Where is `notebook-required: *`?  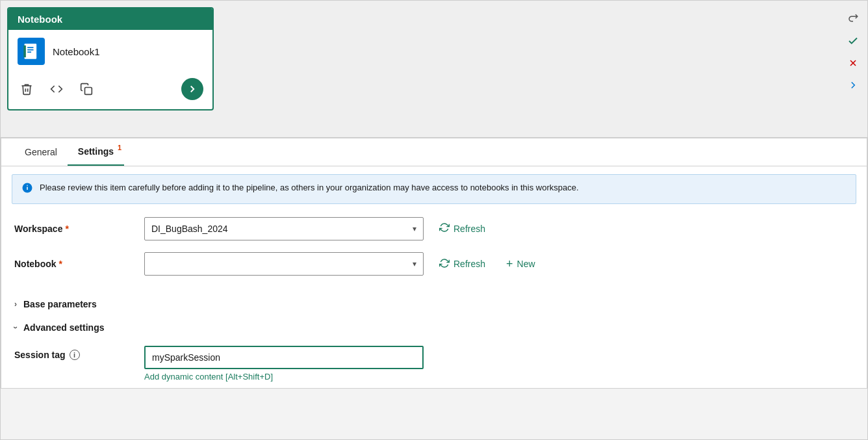 notebook-required: * is located at coordinates (61, 264).